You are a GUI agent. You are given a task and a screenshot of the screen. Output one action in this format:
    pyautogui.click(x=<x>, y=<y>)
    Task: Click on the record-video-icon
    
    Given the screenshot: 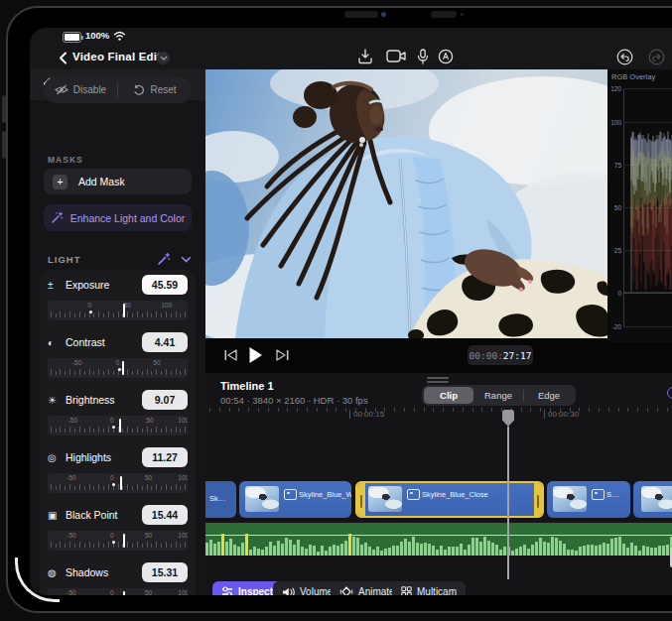 What is the action you would take?
    pyautogui.click(x=397, y=56)
    